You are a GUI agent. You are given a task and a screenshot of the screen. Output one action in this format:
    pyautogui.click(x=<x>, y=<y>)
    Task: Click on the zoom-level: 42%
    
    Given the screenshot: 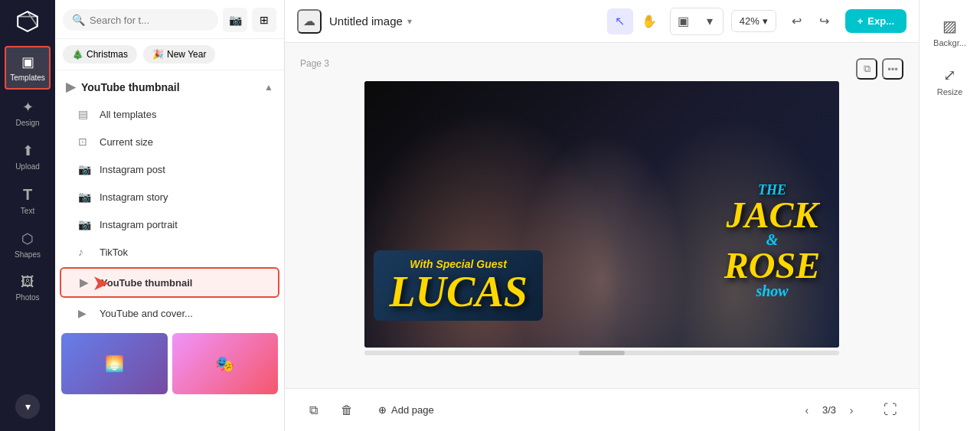 What is the action you would take?
    pyautogui.click(x=750, y=21)
    